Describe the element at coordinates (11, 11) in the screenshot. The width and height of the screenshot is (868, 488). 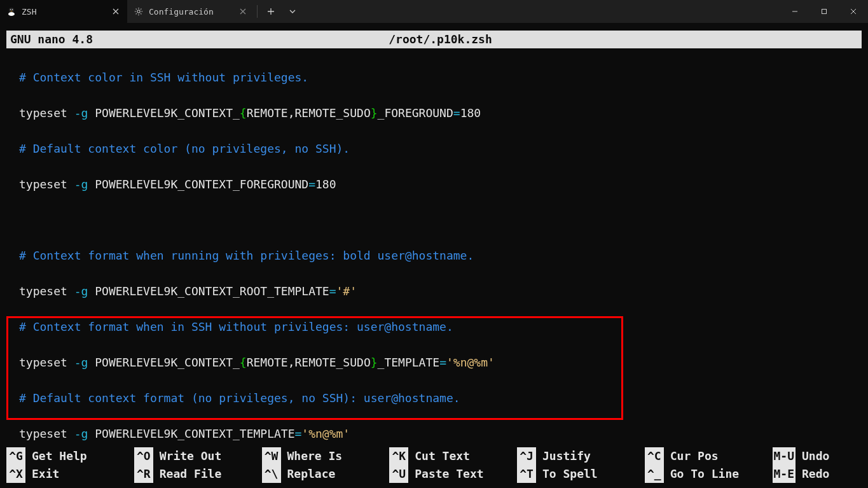
I see `tux-icon` at that location.